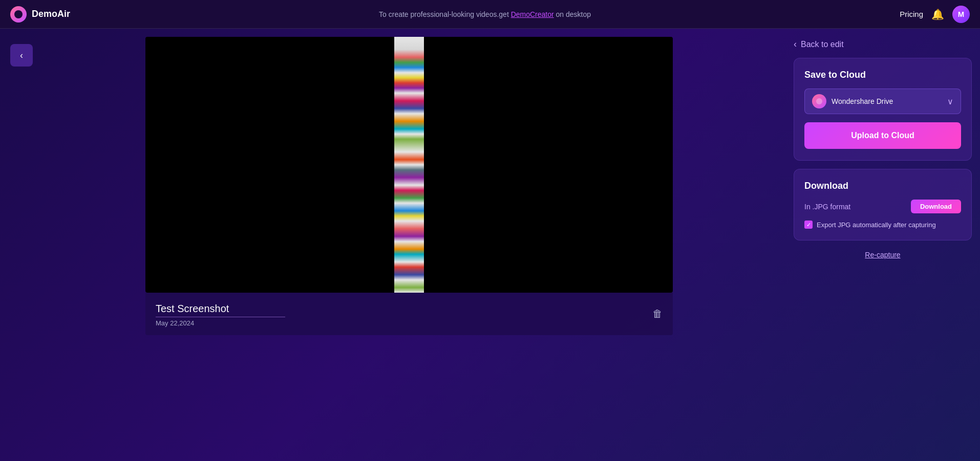 This screenshot has width=980, height=461. Describe the element at coordinates (827, 207) in the screenshot. I see `format-label: In .JPG format` at that location.